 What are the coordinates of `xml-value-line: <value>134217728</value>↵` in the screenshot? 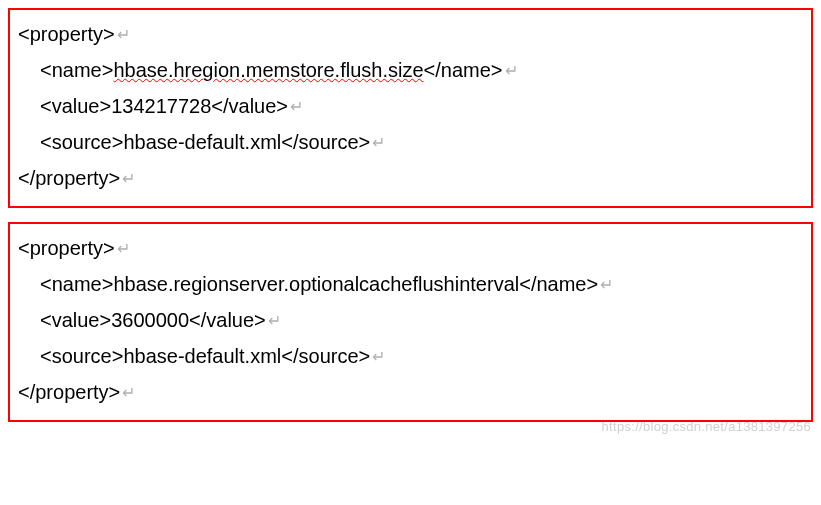 It's located at (410, 106).